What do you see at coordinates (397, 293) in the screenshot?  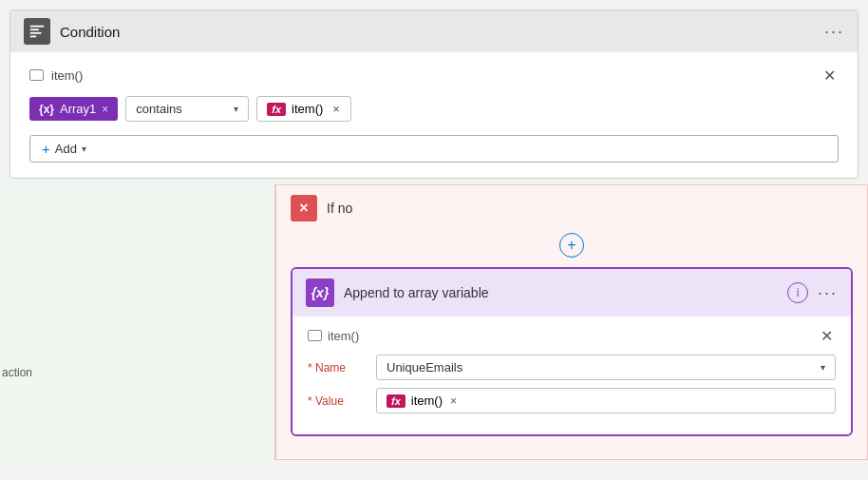 I see `append-header-left: {x} Append to array variable` at bounding box center [397, 293].